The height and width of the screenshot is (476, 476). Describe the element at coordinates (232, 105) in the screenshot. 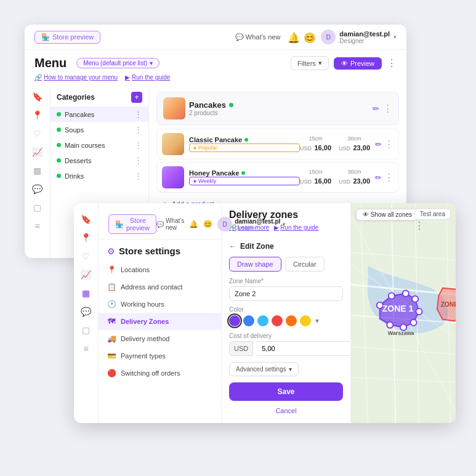

I see `section-status-dot` at that location.